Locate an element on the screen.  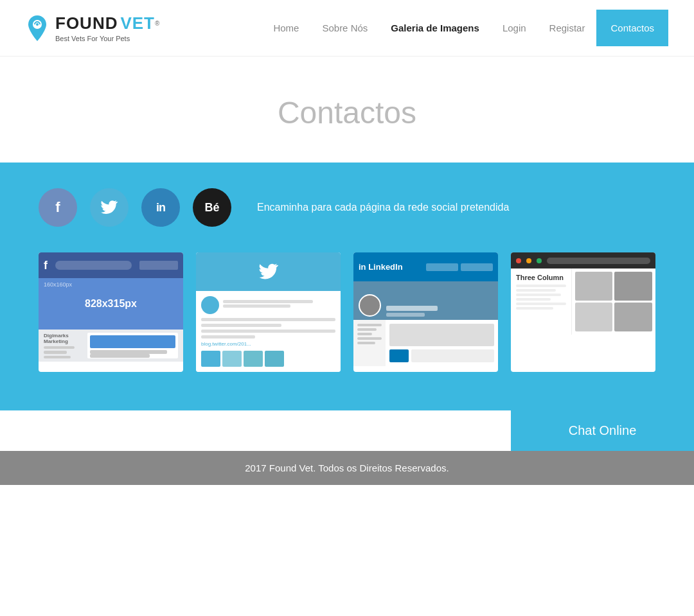
linkedin-icon: in is located at coordinates (161, 207).